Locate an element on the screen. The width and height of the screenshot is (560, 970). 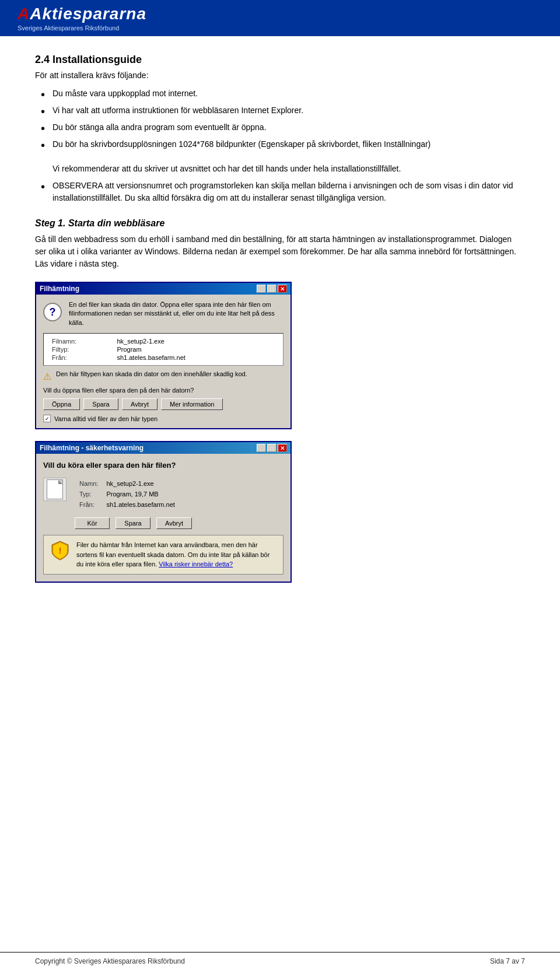
dialog1-checkbox-label: Varna alltid vid filer av den här typen is located at coordinates (106, 419).